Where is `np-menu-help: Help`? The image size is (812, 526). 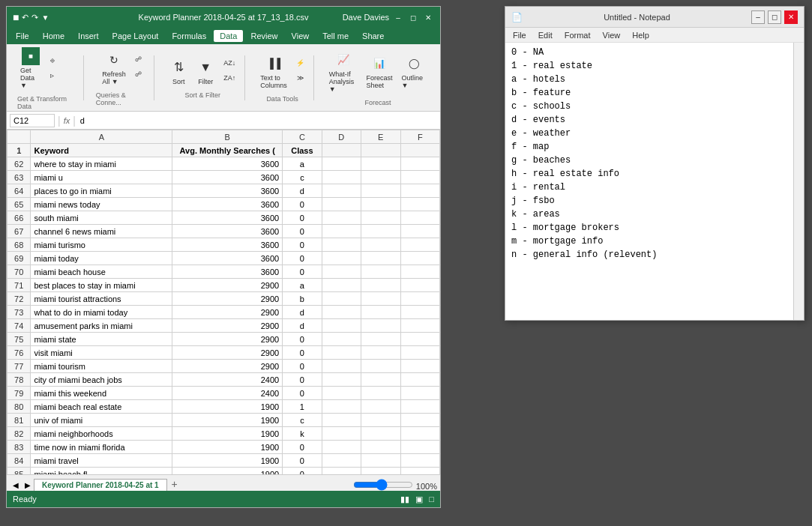 np-menu-help: Help is located at coordinates (640, 35).